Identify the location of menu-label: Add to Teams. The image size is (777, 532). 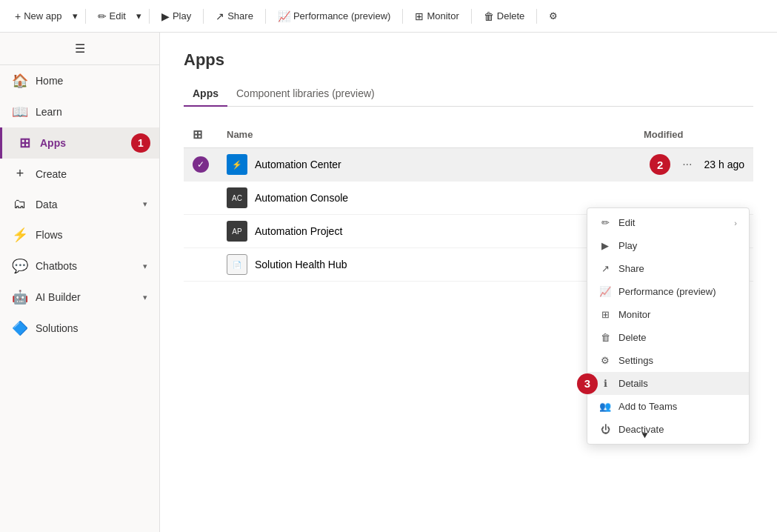
(678, 406).